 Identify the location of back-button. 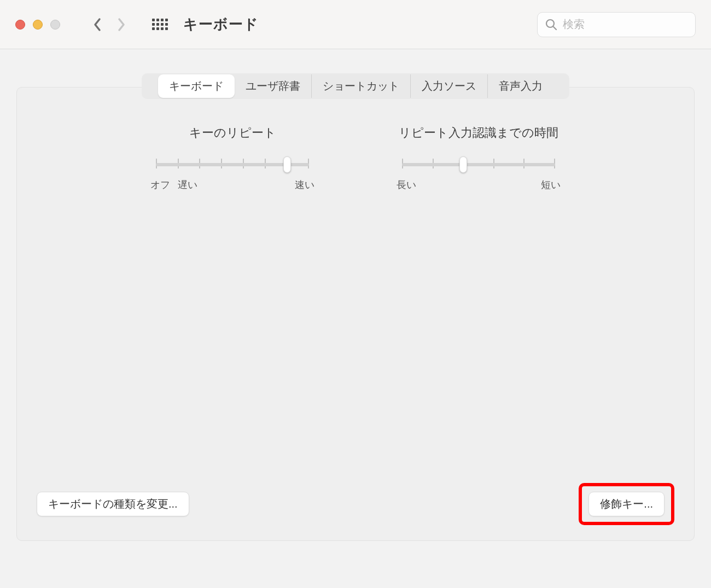
(97, 25).